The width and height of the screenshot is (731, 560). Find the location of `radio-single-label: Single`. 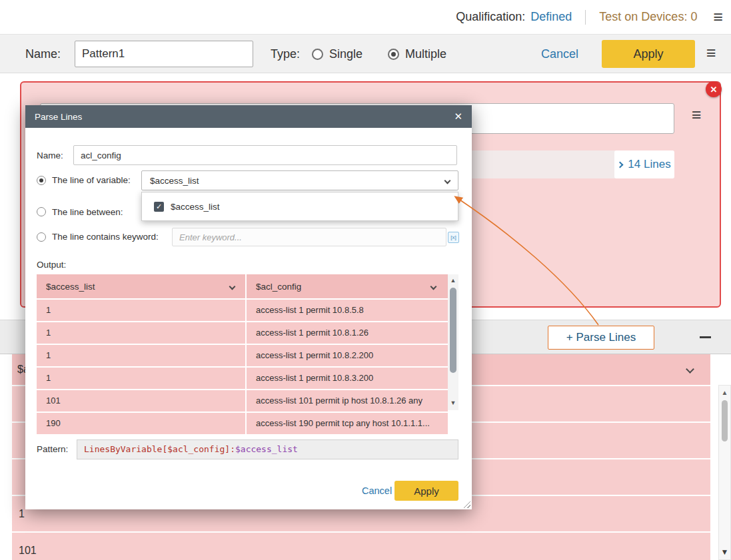

radio-single-label: Single is located at coordinates (346, 55).